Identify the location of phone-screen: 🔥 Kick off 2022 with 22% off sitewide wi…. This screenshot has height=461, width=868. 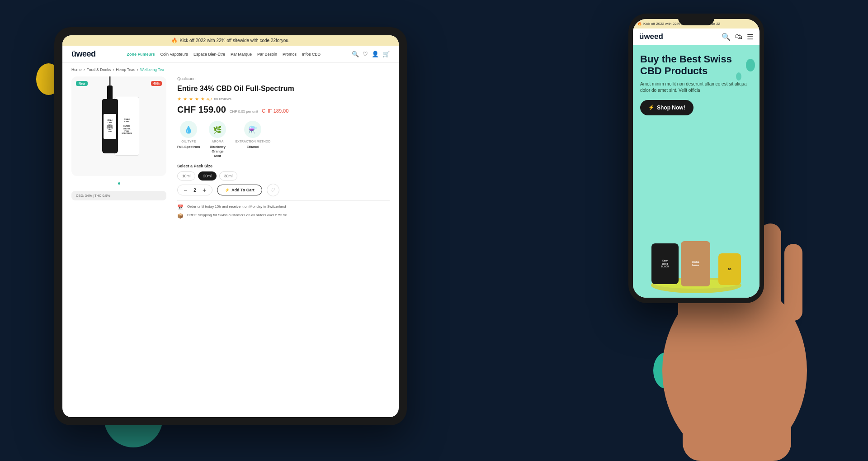
(696, 158).